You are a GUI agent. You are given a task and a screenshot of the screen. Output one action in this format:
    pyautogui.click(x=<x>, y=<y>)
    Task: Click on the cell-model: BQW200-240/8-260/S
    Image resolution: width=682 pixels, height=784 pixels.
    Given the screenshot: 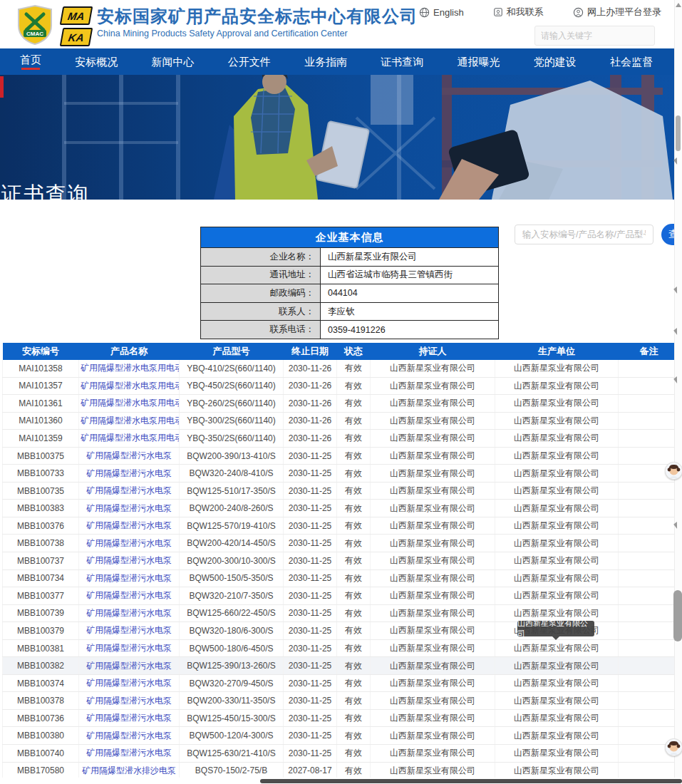 What is the action you would take?
    pyautogui.click(x=232, y=509)
    